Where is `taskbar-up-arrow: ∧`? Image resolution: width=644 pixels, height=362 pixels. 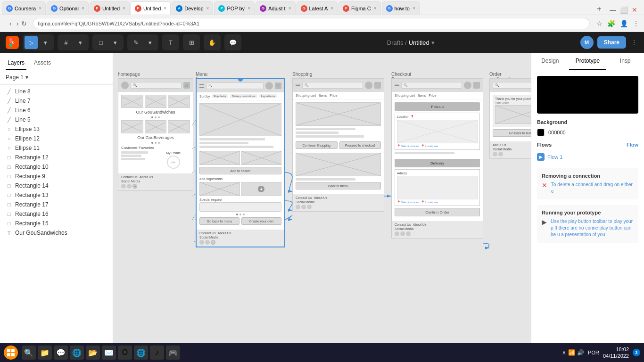 taskbar-up-arrow: ∧ is located at coordinates (564, 353).